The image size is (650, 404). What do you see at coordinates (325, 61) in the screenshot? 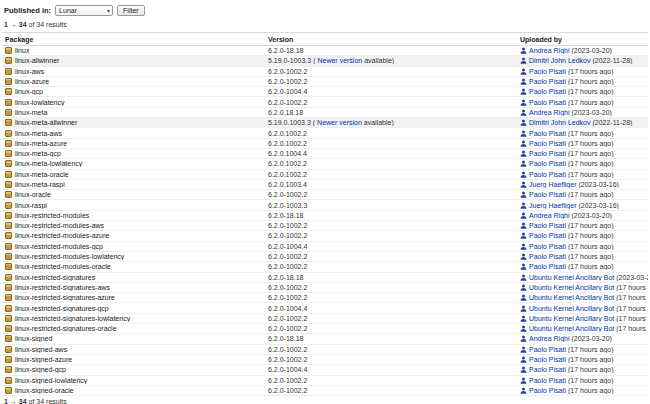
I see `table-row: linux-allwinner 5.19.0-1003.3 ( Newer ve…` at bounding box center [325, 61].